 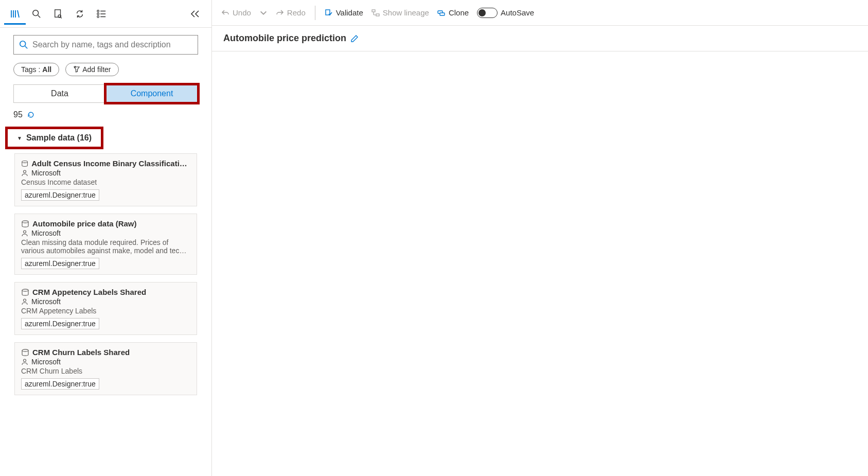 I want to click on settings-list-icon, so click(x=101, y=14).